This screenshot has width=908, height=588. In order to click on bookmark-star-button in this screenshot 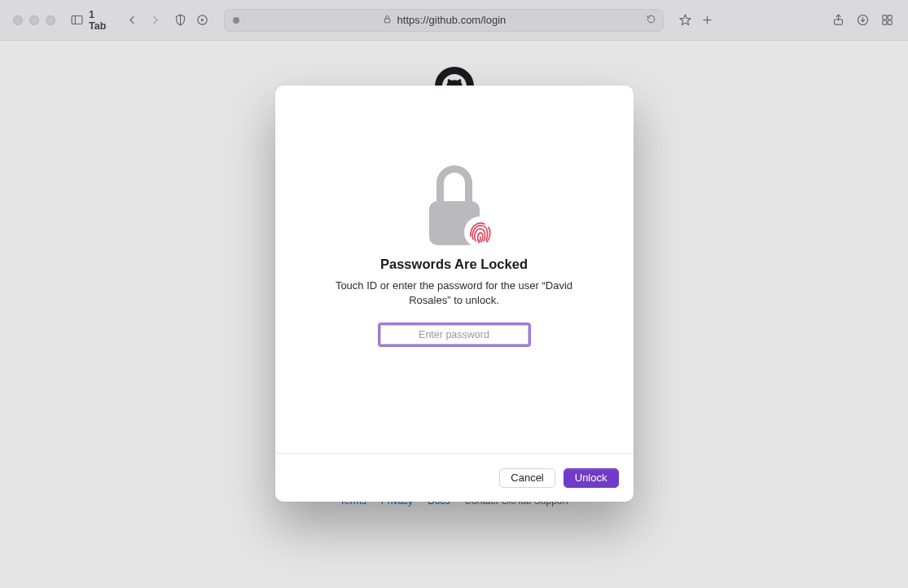, I will do `click(686, 20)`.